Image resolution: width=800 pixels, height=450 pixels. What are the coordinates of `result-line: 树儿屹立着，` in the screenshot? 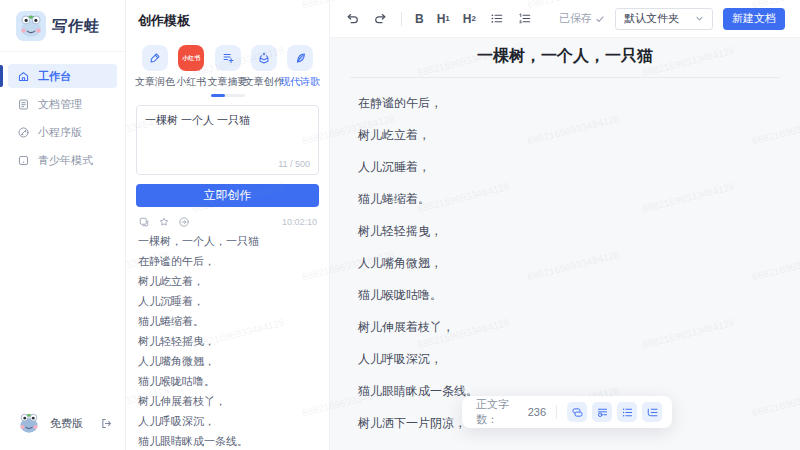 It's located at (228, 281).